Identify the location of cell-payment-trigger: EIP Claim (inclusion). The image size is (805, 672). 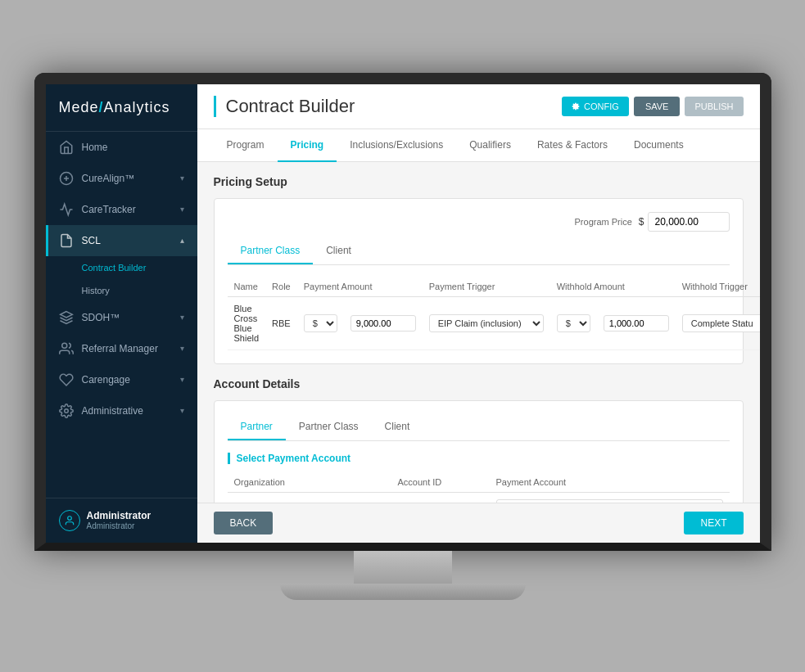
(486, 322).